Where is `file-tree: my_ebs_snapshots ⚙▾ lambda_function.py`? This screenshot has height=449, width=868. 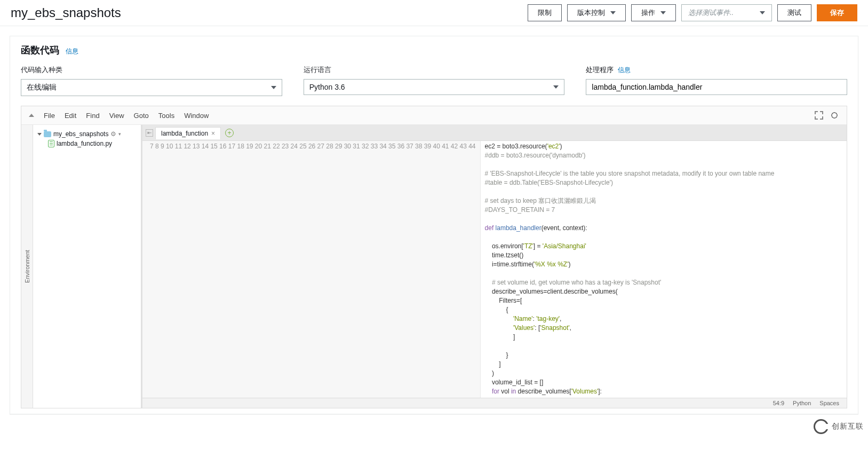 file-tree: my_ebs_snapshots ⚙▾ lambda_function.py is located at coordinates (87, 266).